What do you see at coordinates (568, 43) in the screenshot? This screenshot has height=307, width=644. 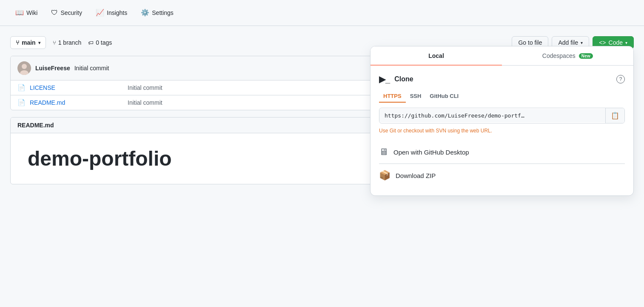 I see `add-file-label: Add file` at bounding box center [568, 43].